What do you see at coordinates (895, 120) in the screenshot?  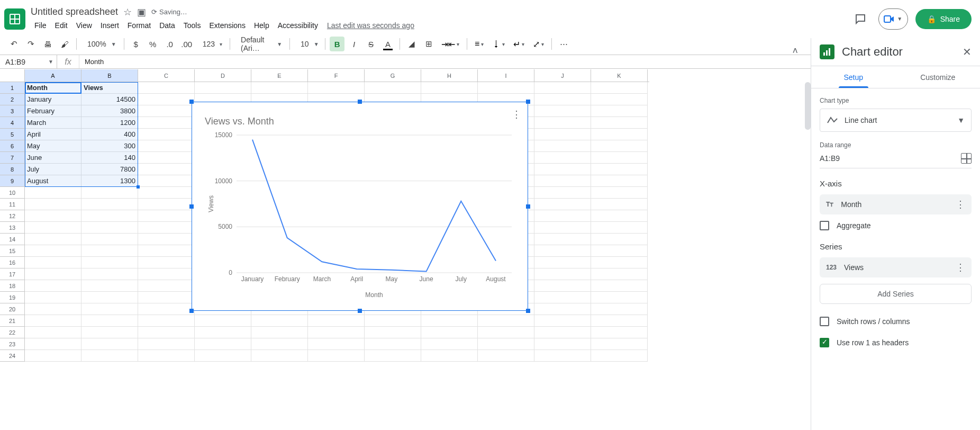 I see `chart-type-select: Line chart▼` at bounding box center [895, 120].